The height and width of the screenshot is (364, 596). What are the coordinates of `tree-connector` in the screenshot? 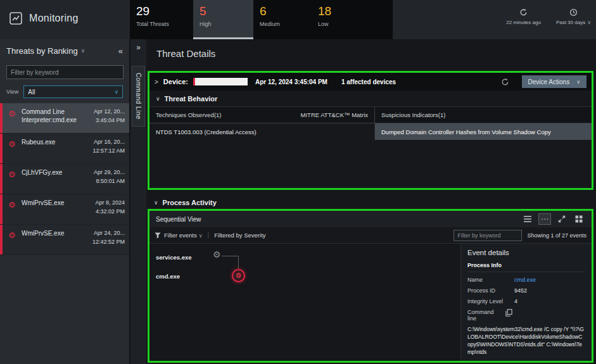 It's located at (230, 256).